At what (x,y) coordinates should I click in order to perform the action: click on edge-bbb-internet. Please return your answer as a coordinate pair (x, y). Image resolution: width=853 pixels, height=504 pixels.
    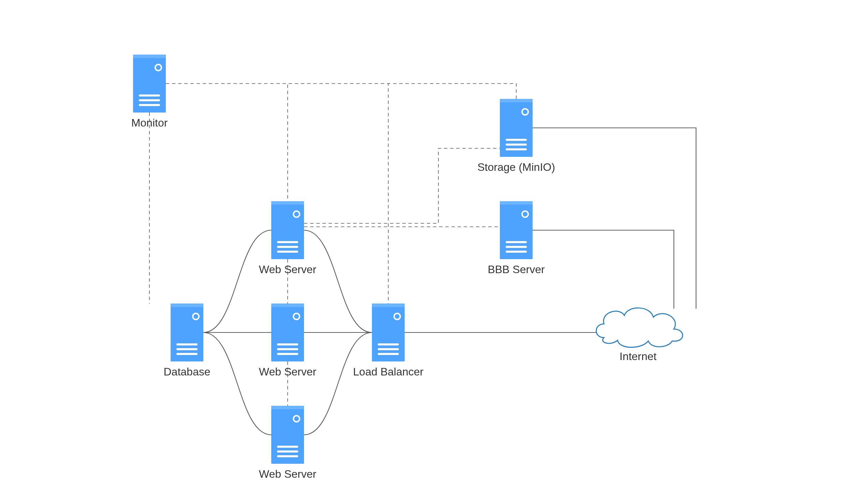
    Looking at the image, I should click on (603, 269).